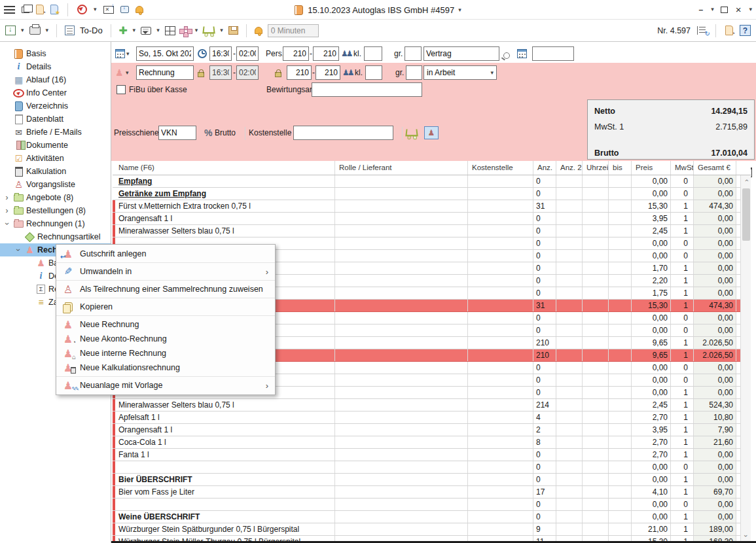  What do you see at coordinates (259, 30) in the screenshot?
I see `reminder-bell-icon` at bounding box center [259, 30].